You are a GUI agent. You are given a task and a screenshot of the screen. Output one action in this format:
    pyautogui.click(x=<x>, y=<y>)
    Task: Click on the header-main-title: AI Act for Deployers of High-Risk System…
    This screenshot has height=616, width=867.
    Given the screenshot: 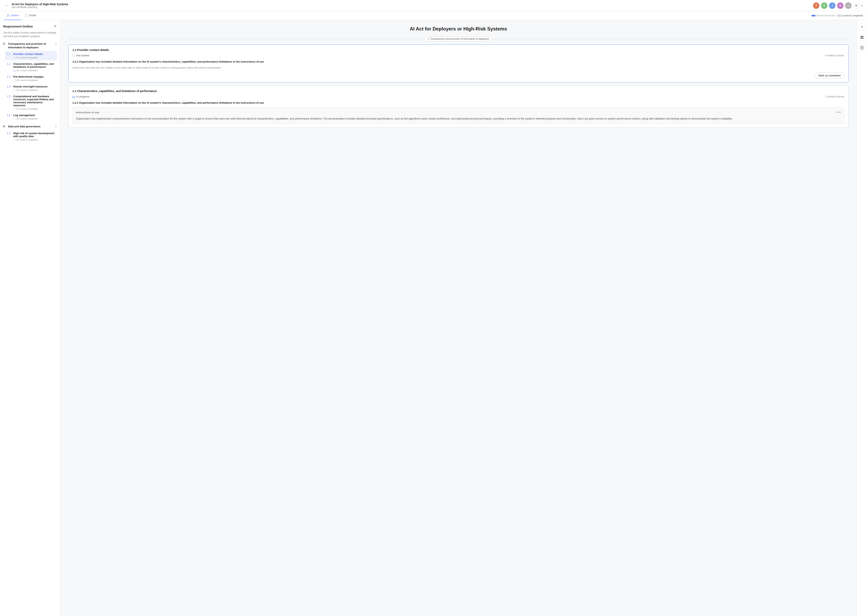 What is the action you would take?
    pyautogui.click(x=40, y=4)
    